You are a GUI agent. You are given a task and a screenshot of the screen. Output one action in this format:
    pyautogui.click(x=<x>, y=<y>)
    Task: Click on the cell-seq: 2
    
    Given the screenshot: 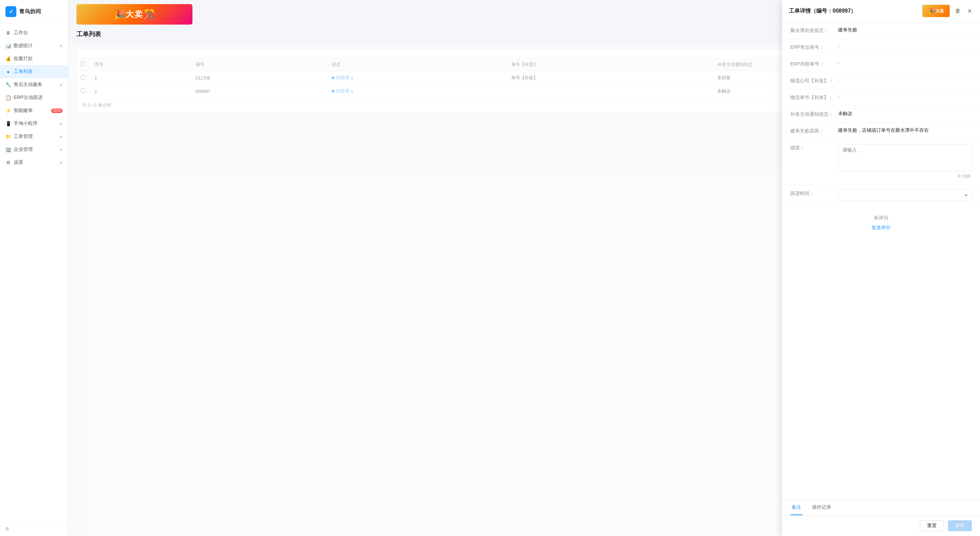 What is the action you would take?
    pyautogui.click(x=141, y=91)
    